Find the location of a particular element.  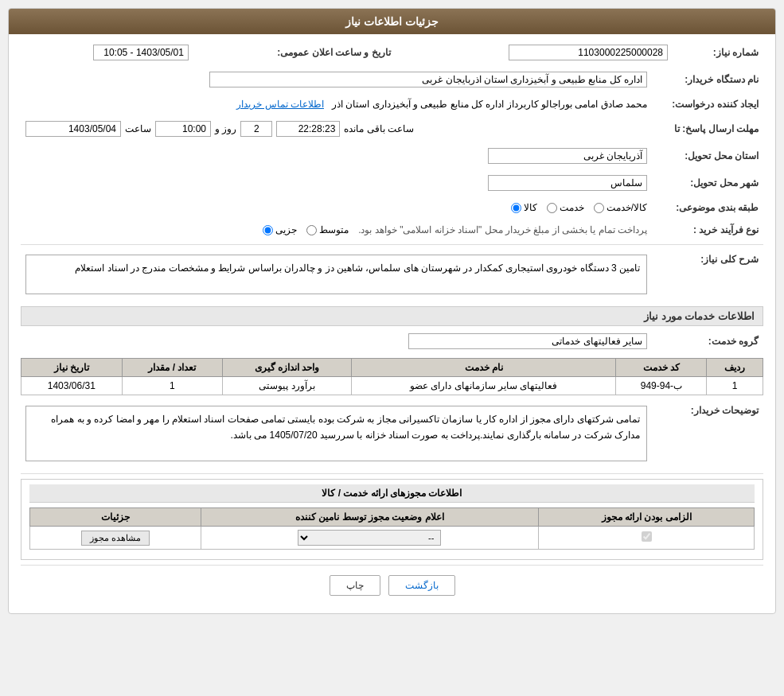

mohlatIrsal-label: مهلت ارسال پاسخ: تا is located at coordinates (708, 129).